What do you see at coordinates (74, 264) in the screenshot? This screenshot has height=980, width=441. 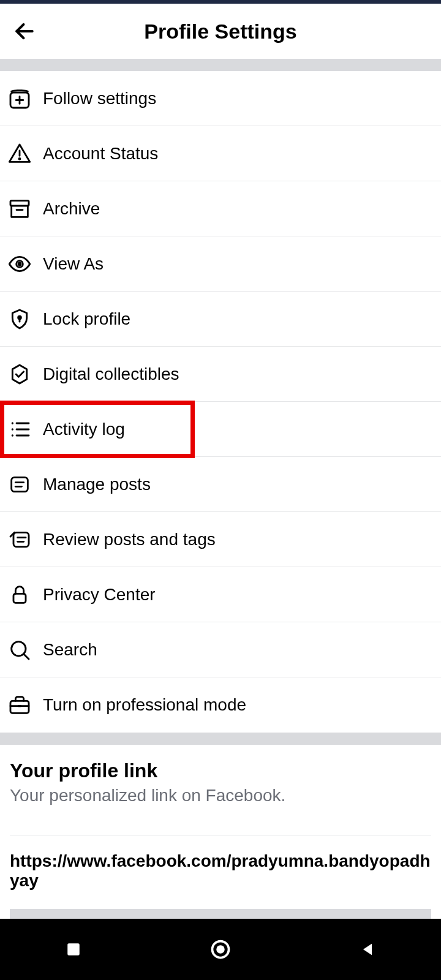 I see `menu-item-label: View As` at bounding box center [74, 264].